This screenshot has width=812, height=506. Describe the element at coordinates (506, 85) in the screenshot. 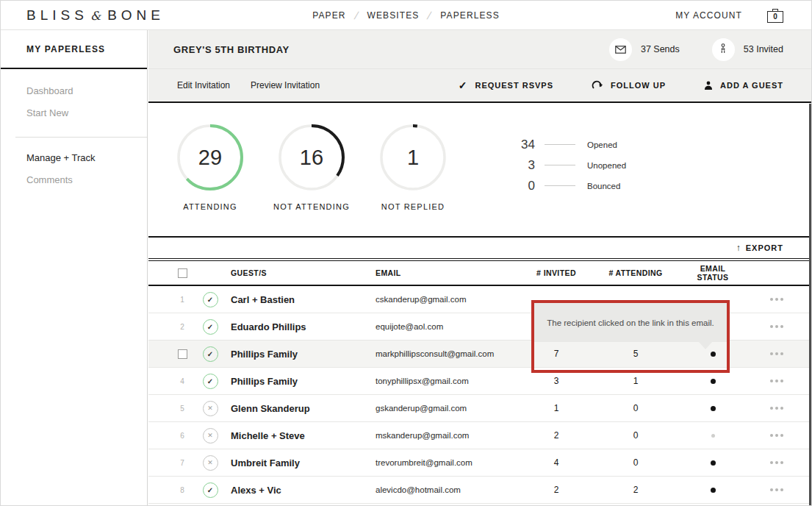

I see `request-rsvps-button: ✓ REQUEST RSVPS` at that location.